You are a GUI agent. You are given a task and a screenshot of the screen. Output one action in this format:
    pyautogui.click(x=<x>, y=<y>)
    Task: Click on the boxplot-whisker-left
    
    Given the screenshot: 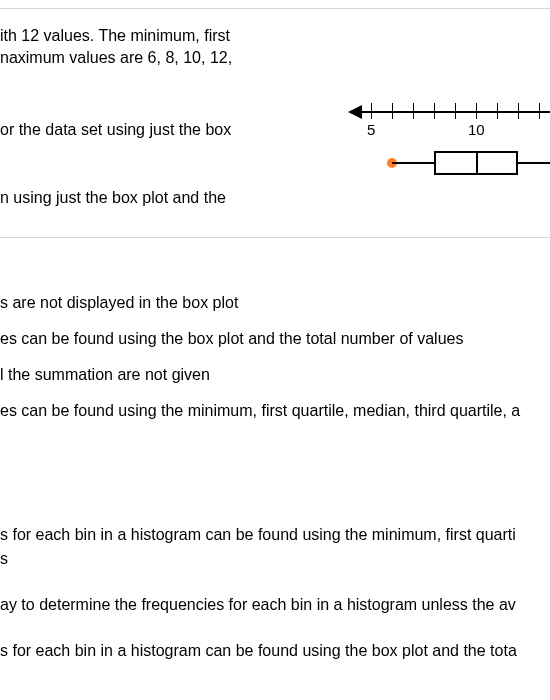 What is the action you would take?
    pyautogui.click(x=413, y=163)
    